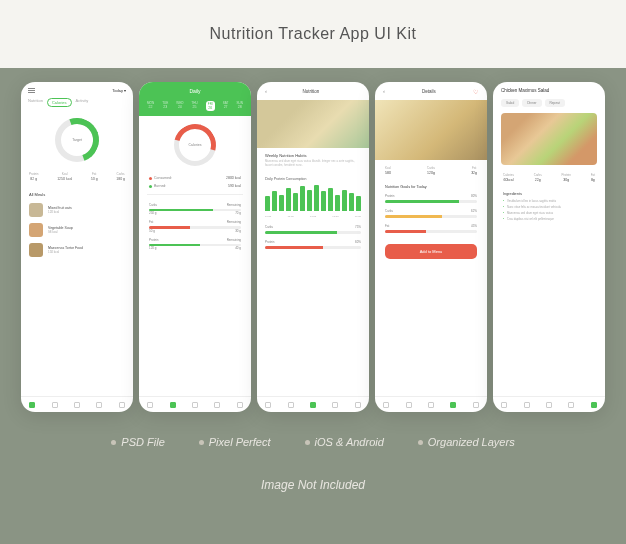 The image size is (626, 544). I want to click on ingredients-heading: Ingredients, so click(549, 193).